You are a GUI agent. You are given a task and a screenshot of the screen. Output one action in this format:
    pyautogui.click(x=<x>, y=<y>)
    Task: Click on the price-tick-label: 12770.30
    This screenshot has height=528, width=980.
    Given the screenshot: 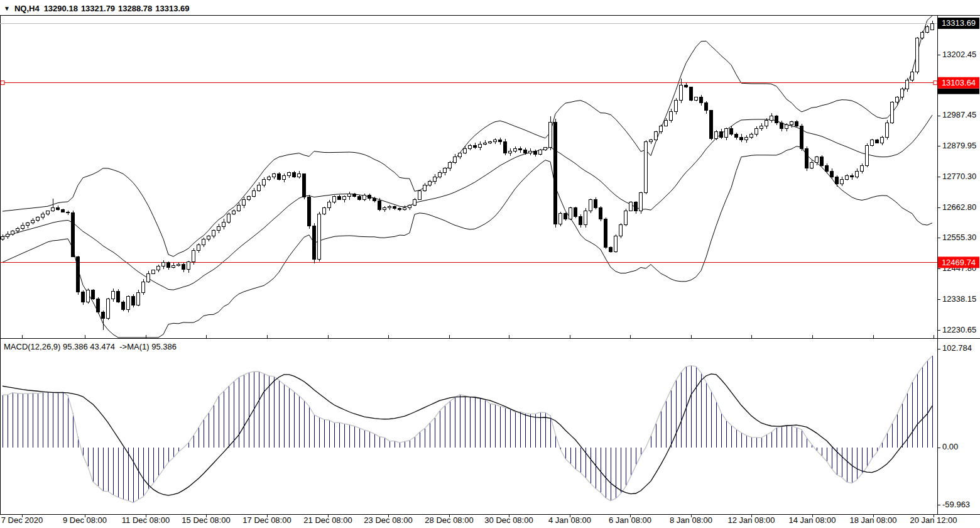 What is the action you would take?
    pyautogui.click(x=959, y=176)
    